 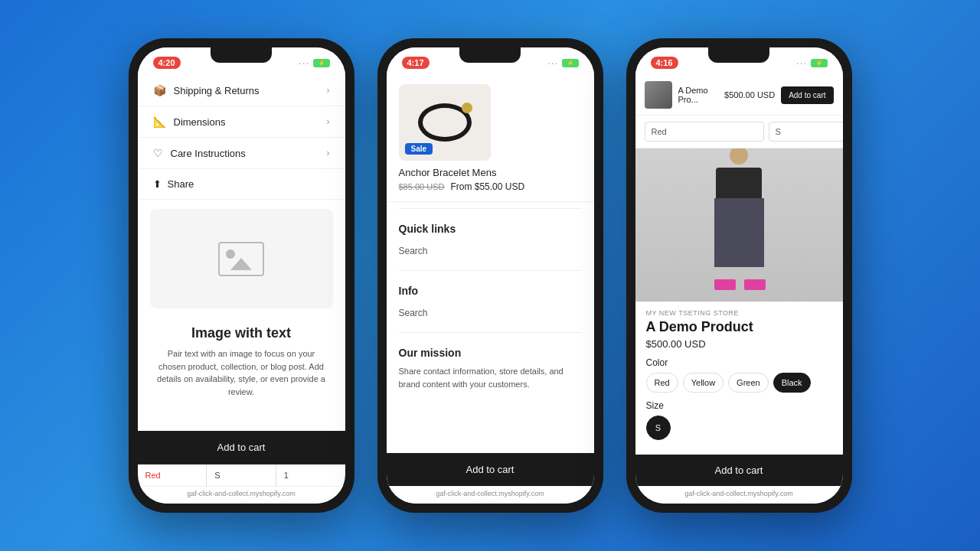 What do you see at coordinates (200, 122) in the screenshot?
I see `dimensions-label: Dimensions` at bounding box center [200, 122].